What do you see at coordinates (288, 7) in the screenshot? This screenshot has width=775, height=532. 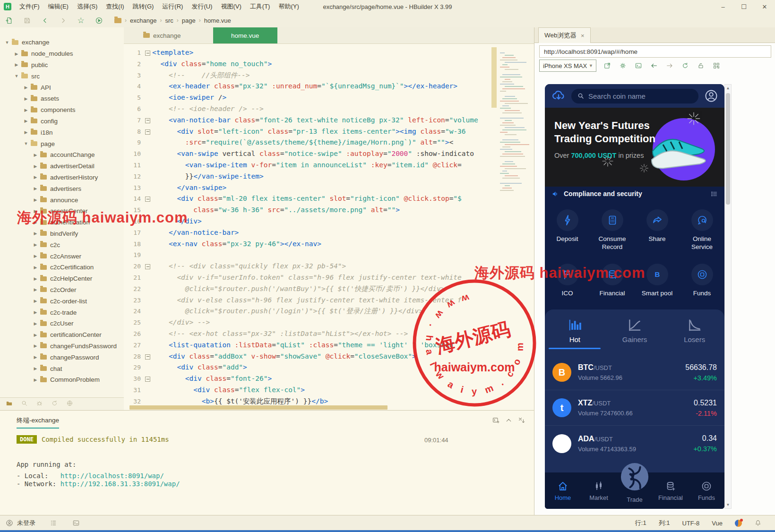 I see `menu-item: 帮助(Y)` at bounding box center [288, 7].